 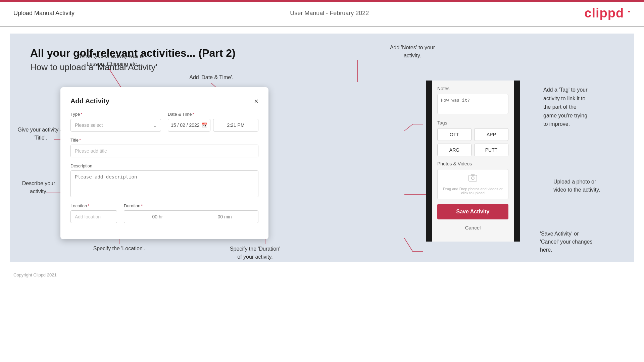 I want to click on form-row-type-date: Type* Please select ⌄ Date & Time*, so click(x=164, y=121).